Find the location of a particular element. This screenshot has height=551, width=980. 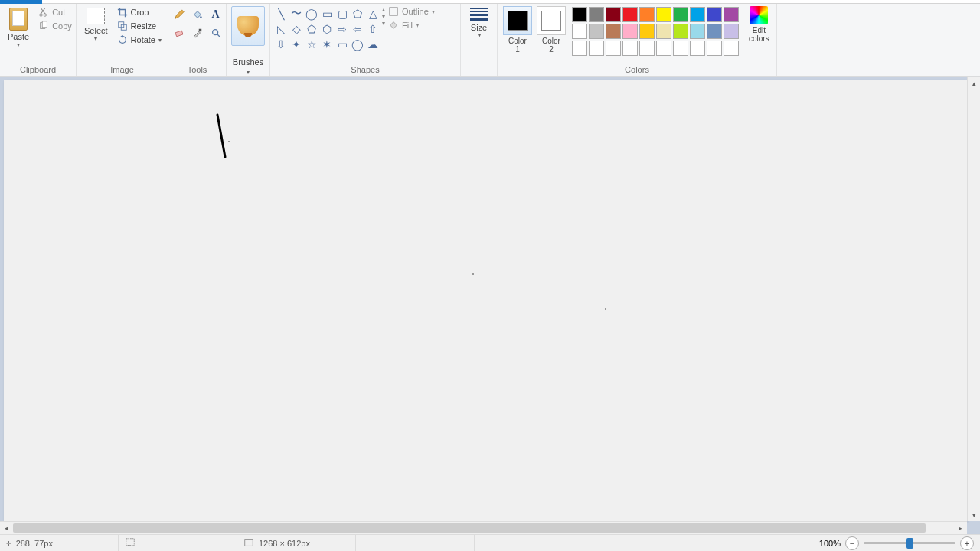

scroll-down-icon: ▾ is located at coordinates (974, 514).